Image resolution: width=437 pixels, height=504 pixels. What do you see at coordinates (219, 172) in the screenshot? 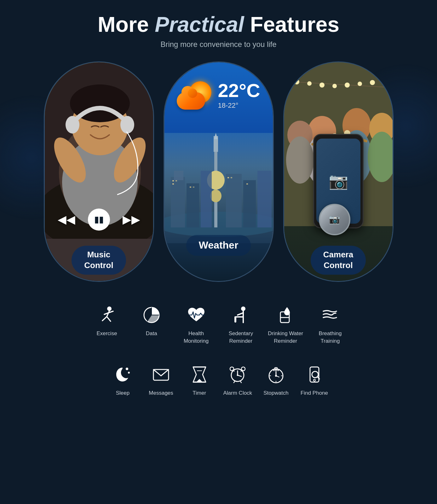
I see `card-weather: 22°C 18-22°` at bounding box center [219, 172].